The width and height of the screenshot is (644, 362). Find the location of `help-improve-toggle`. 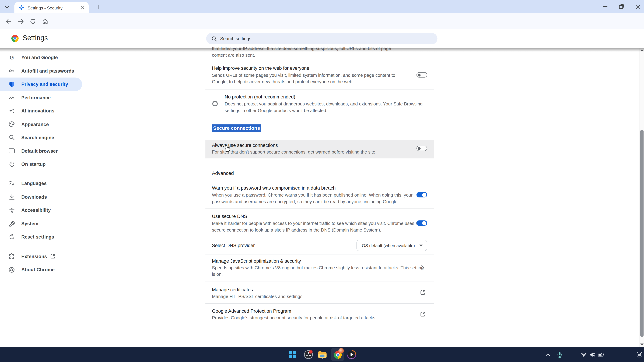

help-improve-toggle is located at coordinates (422, 75).